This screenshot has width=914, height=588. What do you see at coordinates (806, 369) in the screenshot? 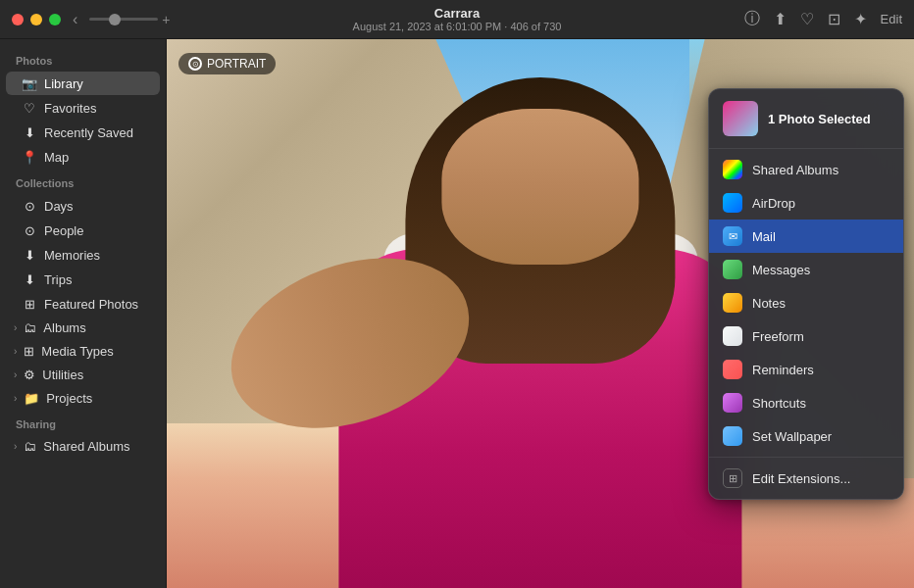
I see `popover-item-reminders: Reminders` at bounding box center [806, 369].